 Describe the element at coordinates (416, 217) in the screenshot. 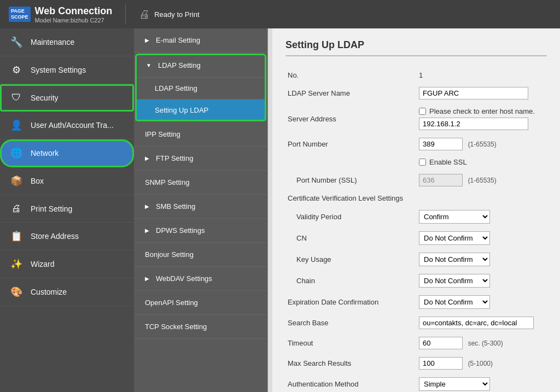

I see `validity-period-row: Validity Period Confirm Do Not Confirm` at that location.